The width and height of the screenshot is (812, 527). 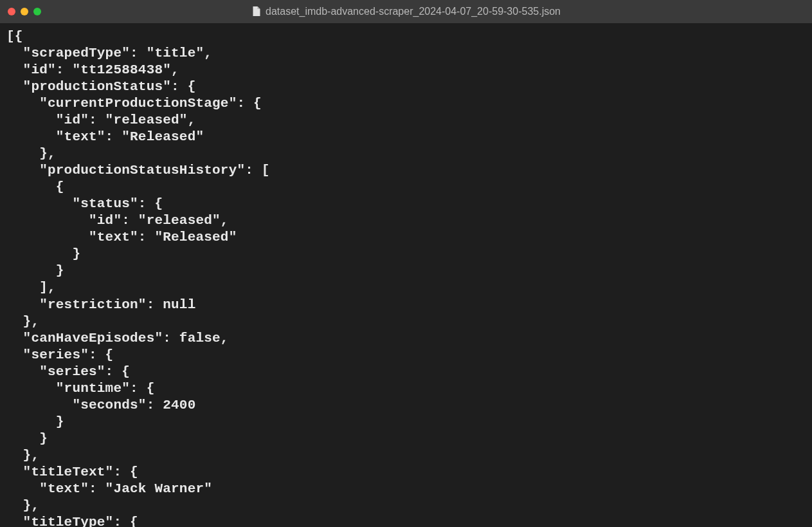 I want to click on traffic-lights, so click(x=24, y=12).